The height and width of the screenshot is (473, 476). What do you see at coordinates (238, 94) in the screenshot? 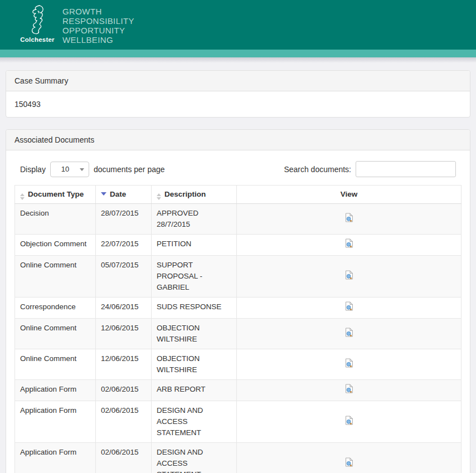
I see `case-summary-panel: Case Summary 150493` at bounding box center [238, 94].